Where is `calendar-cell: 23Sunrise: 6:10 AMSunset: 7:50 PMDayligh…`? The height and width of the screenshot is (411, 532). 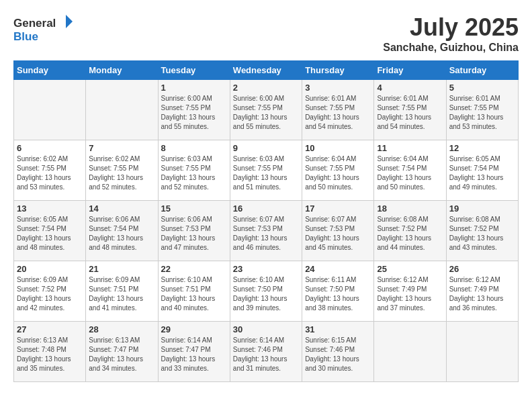 calendar-cell: 23Sunrise: 6:10 AMSunset: 7:50 PMDayligh… is located at coordinates (266, 291).